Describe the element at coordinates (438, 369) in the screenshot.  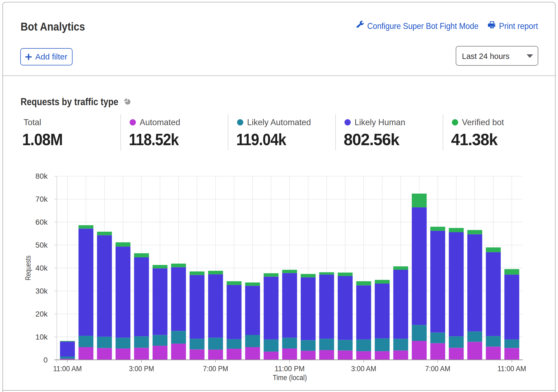
I see `svg-text: 7:00 AM` at that location.